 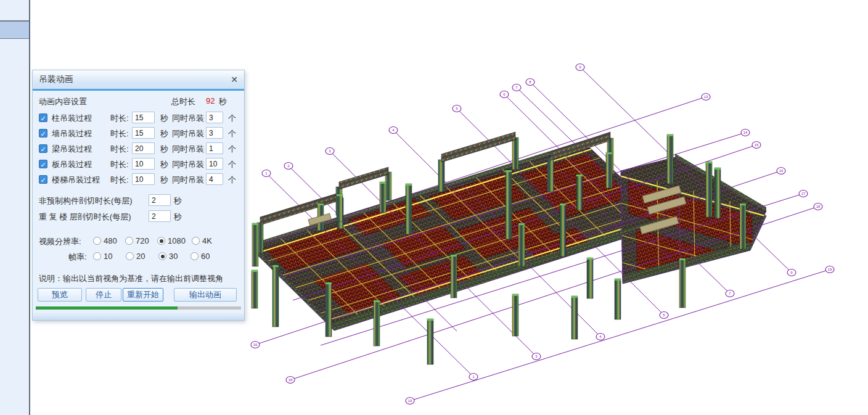 What do you see at coordinates (76, 180) in the screenshot?
I see `process-label: 楼梯吊装过程` at bounding box center [76, 180].